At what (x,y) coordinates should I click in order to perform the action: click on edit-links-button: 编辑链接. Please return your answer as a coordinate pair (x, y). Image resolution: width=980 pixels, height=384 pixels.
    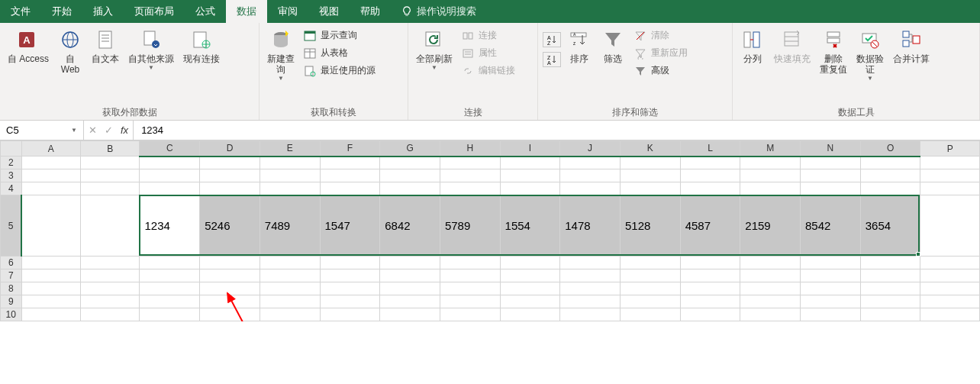
    Looking at the image, I should click on (488, 70).